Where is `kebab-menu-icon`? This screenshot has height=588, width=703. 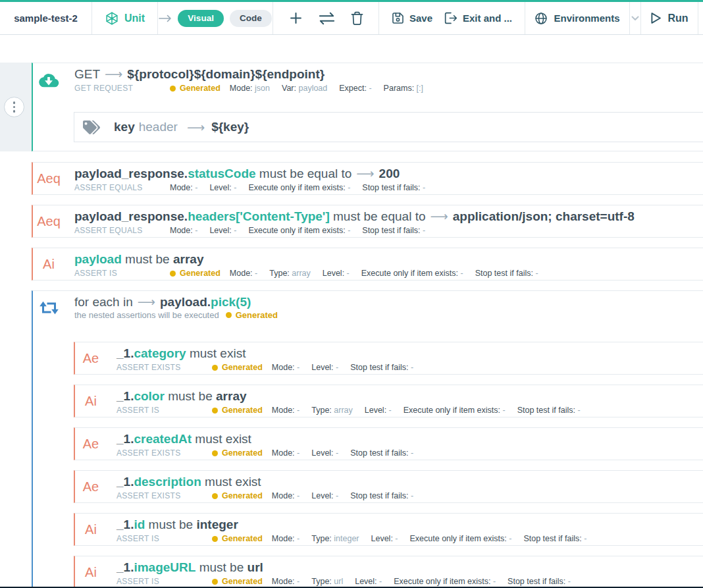
kebab-menu-icon is located at coordinates (14, 107).